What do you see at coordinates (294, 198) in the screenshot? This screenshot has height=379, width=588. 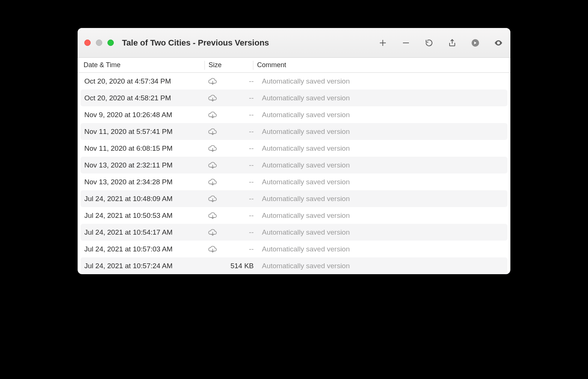 I see `table-row: Jul 24, 2021 at 10:48:09 AM--Automatical…` at bounding box center [294, 198].